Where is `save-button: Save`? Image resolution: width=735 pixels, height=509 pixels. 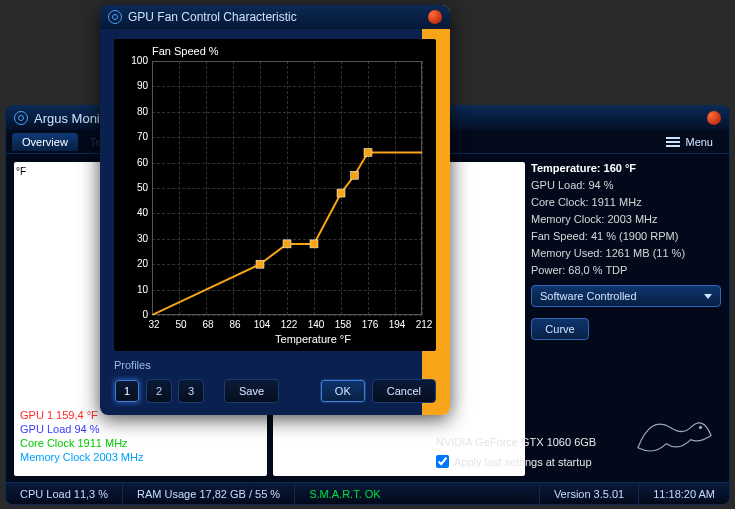 save-button: Save is located at coordinates (252, 391).